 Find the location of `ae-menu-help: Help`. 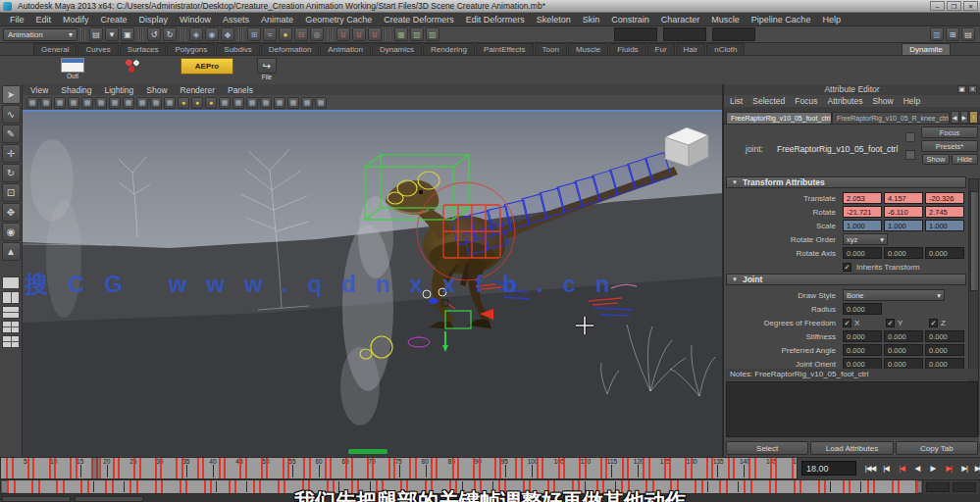

ae-menu-help: Help is located at coordinates (912, 101).